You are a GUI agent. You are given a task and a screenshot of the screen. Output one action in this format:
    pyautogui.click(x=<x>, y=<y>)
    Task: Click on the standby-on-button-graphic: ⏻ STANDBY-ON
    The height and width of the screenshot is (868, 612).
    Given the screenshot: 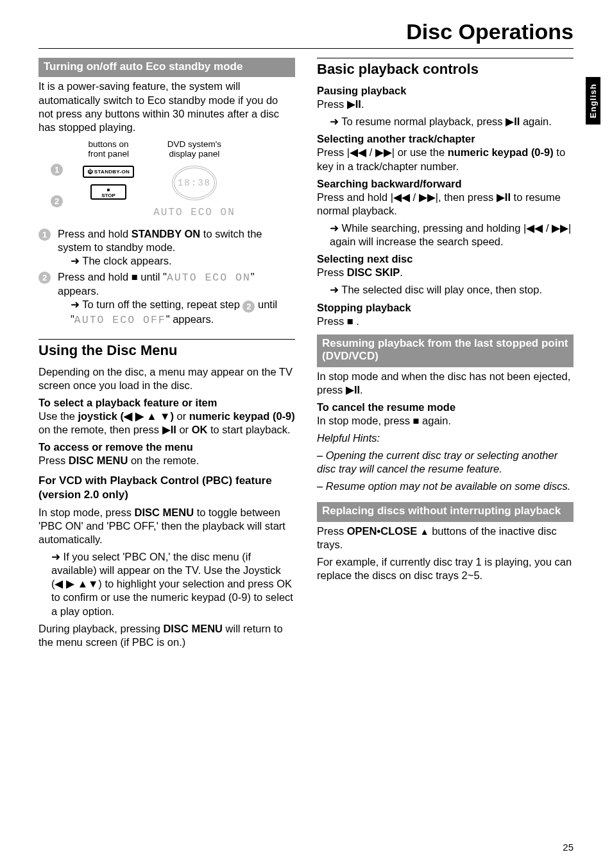 What is the action you would take?
    pyautogui.click(x=108, y=172)
    